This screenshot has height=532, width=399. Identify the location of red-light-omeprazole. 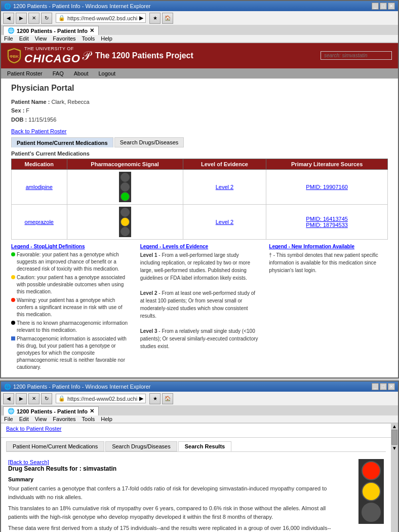
(125, 212).